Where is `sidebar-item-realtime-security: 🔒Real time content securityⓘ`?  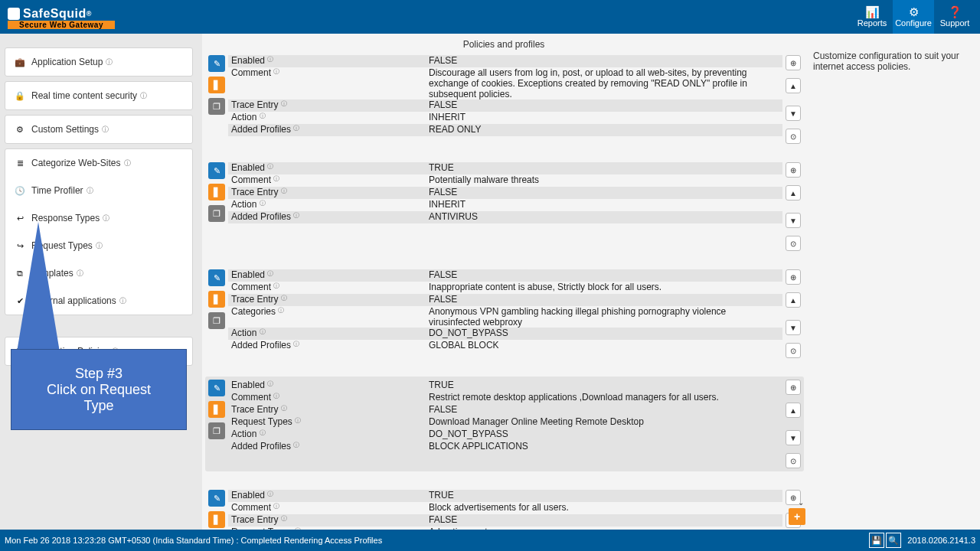
sidebar-item-realtime-security: 🔒Real time content securityⓘ is located at coordinates (99, 96).